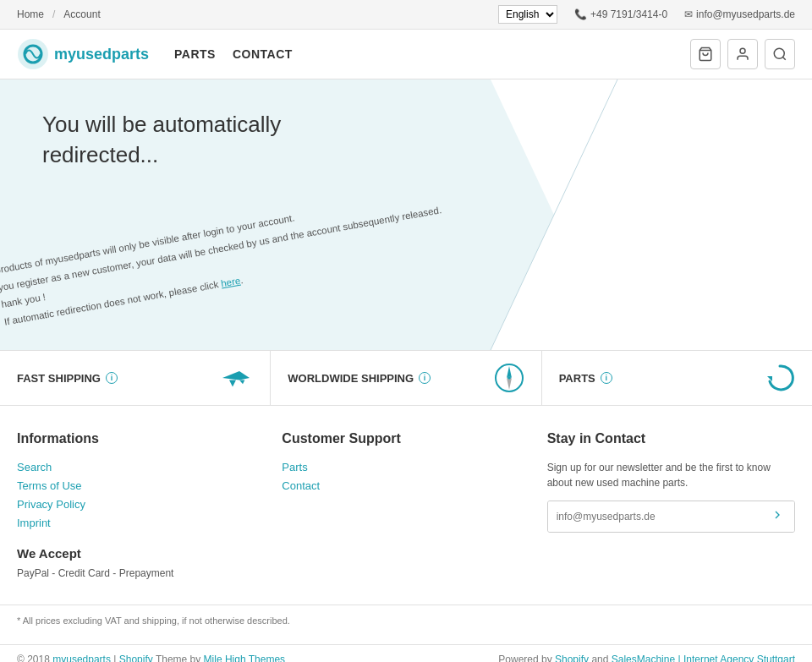 The image size is (812, 662). I want to click on fast-shipping-info-icon: i, so click(112, 378).